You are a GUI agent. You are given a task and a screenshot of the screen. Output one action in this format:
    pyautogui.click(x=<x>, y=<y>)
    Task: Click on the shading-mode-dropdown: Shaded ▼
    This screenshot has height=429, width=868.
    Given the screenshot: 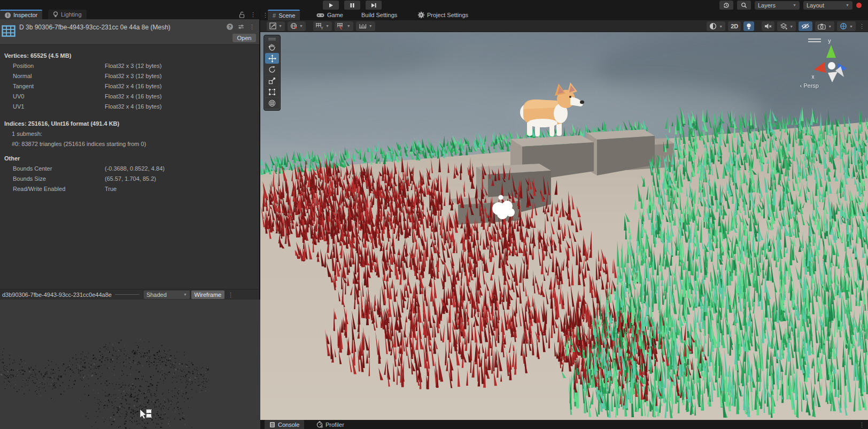 What is the action you would take?
    pyautogui.click(x=167, y=295)
    